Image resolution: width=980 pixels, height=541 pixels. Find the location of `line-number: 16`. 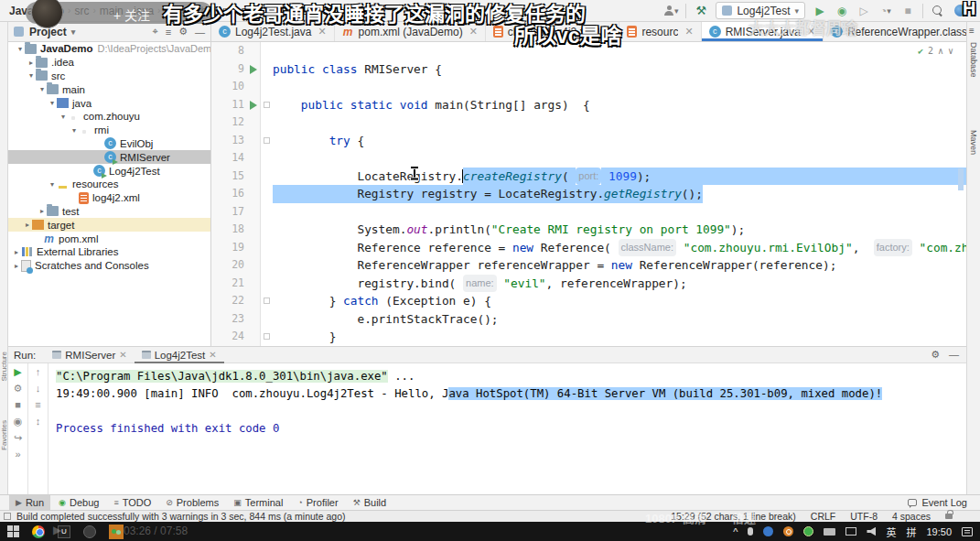

line-number: 16 is located at coordinates (230, 194).